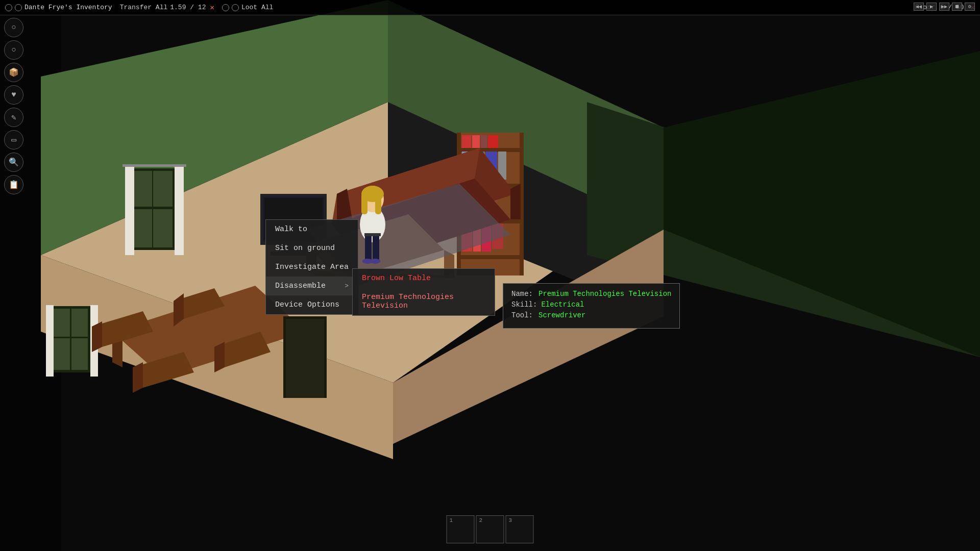  What do you see at coordinates (14, 95) in the screenshot?
I see `heart-icon-btn: ♥` at bounding box center [14, 95].